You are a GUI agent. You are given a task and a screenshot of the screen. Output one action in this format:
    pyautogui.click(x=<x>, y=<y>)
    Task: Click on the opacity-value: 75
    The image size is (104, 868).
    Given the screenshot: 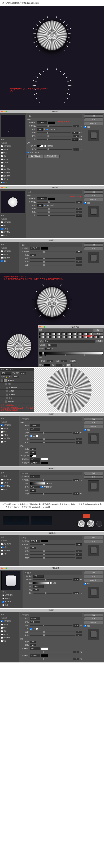 What is the action you would take?
    pyautogui.click(x=79, y=202)
    